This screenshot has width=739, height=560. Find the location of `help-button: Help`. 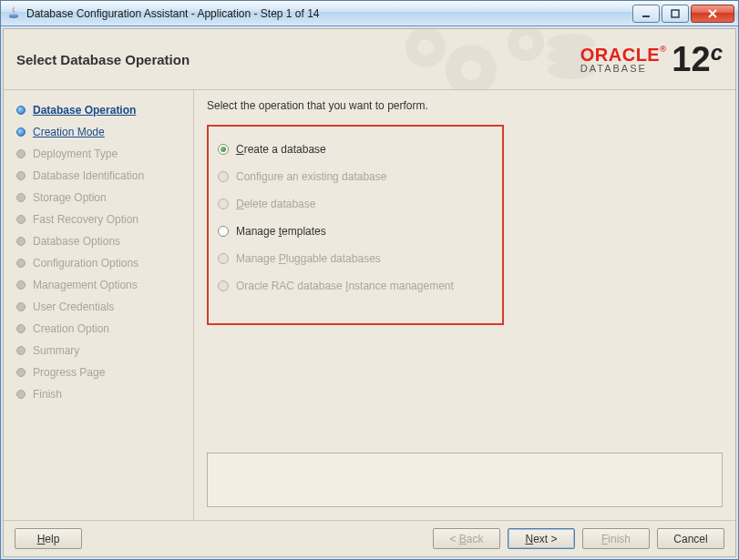

help-button: Help is located at coordinates (48, 539).